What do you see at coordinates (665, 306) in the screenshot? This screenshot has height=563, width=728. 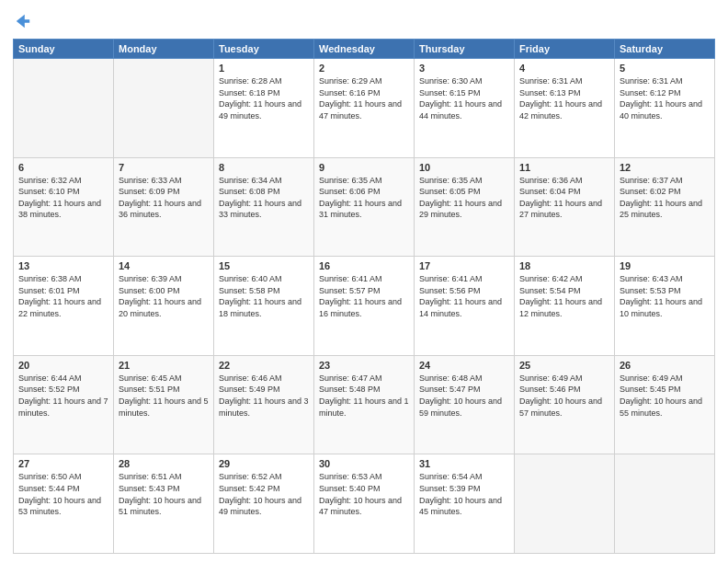 I see `calendar-cell: 19Sunrise: 6:43 AM Sunset: 5:53 PM Dayli…` at bounding box center [665, 306].